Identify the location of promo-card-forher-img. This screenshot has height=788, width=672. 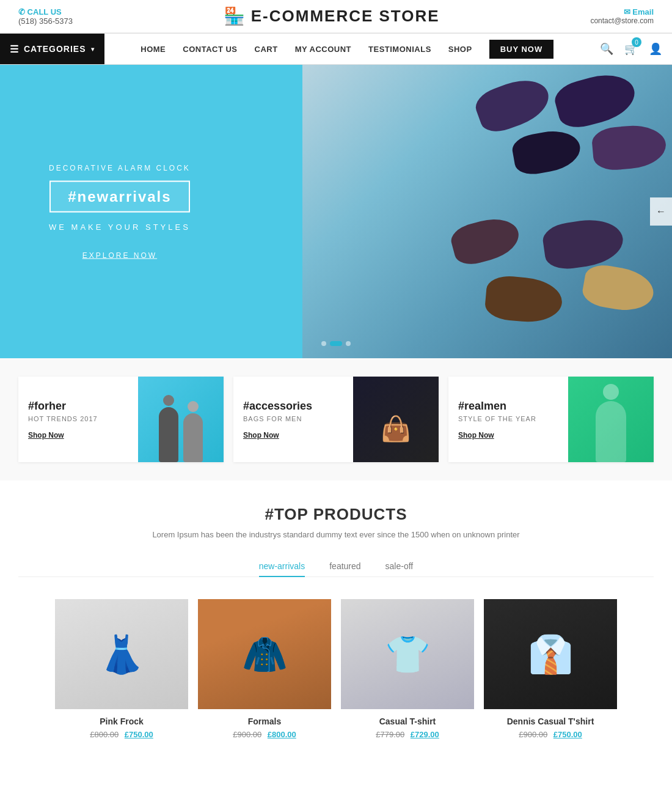
(181, 419).